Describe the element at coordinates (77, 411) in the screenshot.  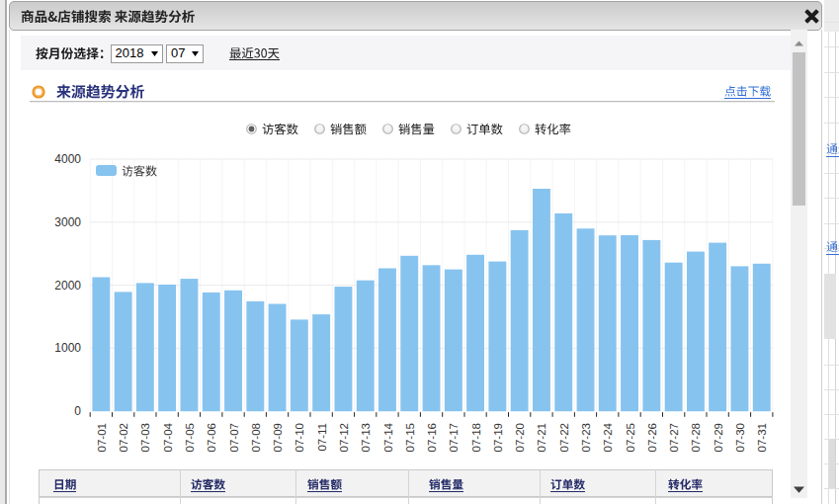
I see `svg-text: 0` at that location.